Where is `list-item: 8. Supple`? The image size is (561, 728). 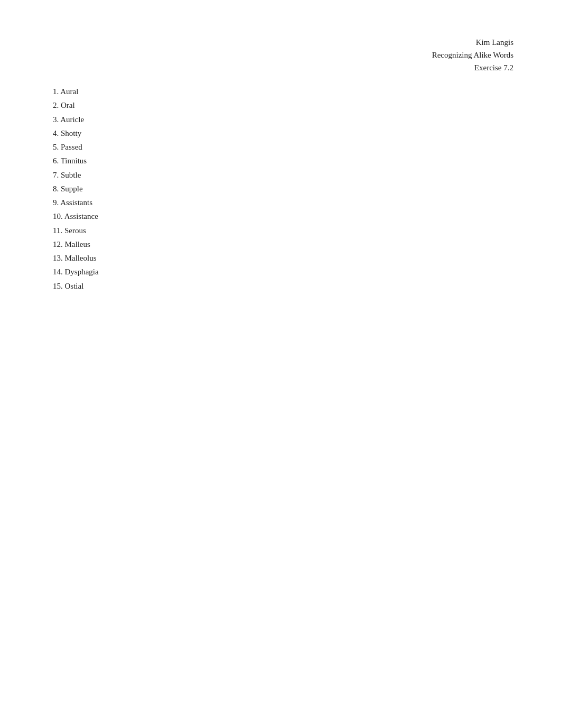
list-item: 8. Supple is located at coordinates (76, 189).